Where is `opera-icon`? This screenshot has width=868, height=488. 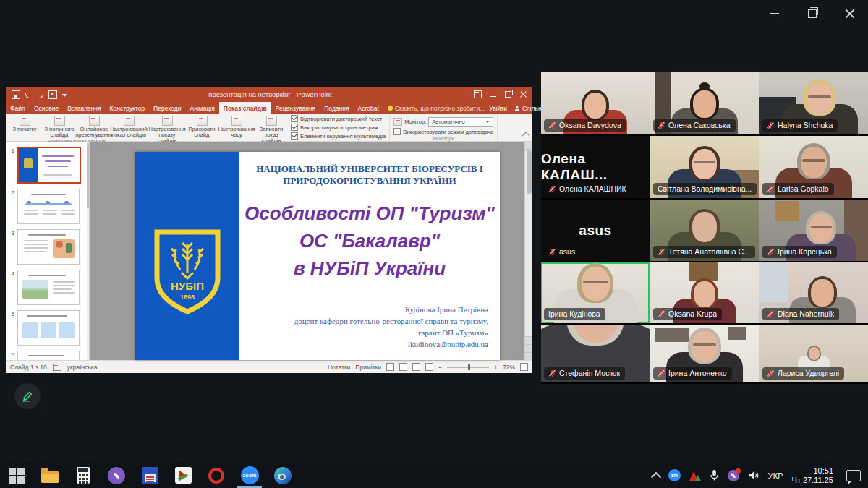
opera-icon is located at coordinates (216, 476).